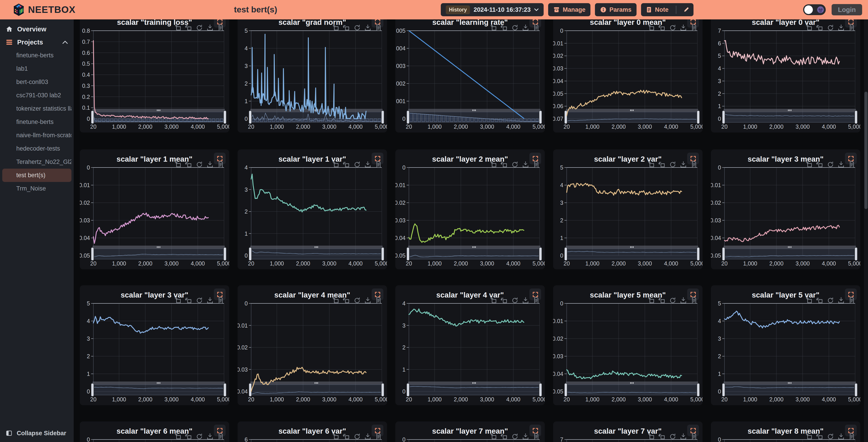  What do you see at coordinates (37, 189) in the screenshot?
I see `project-item: Trm_Noise` at bounding box center [37, 189].